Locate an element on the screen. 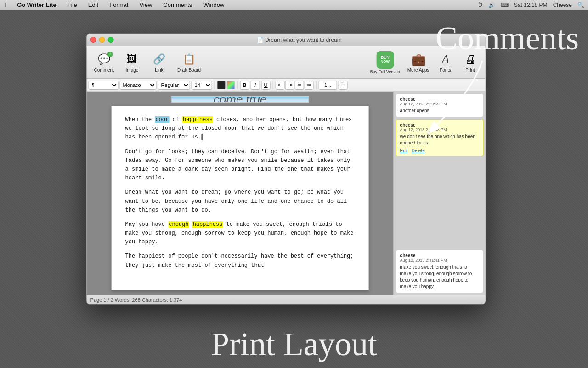 This screenshot has height=368, width=588. highlighted-happiness-2: happiness is located at coordinates (208, 224).